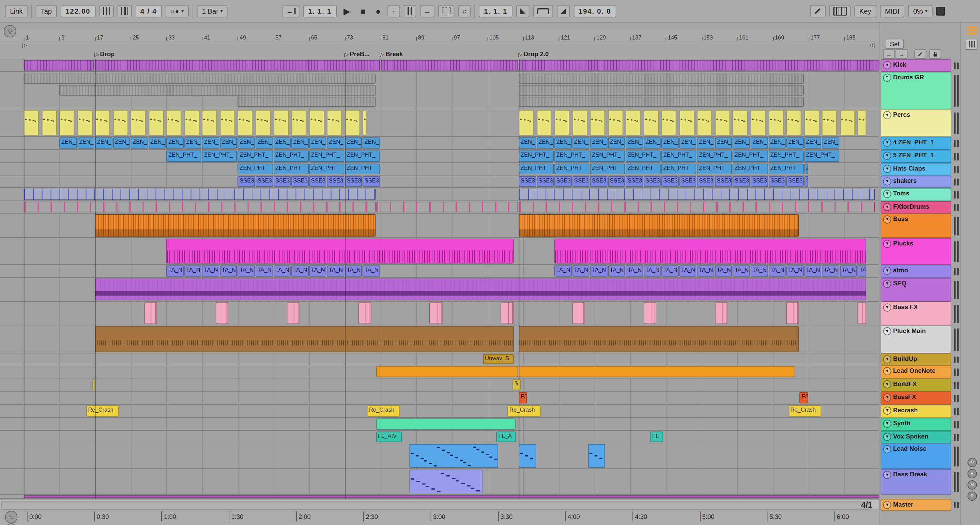  What do you see at coordinates (206, 37) in the screenshot?
I see `bar-number: 41` at bounding box center [206, 37].